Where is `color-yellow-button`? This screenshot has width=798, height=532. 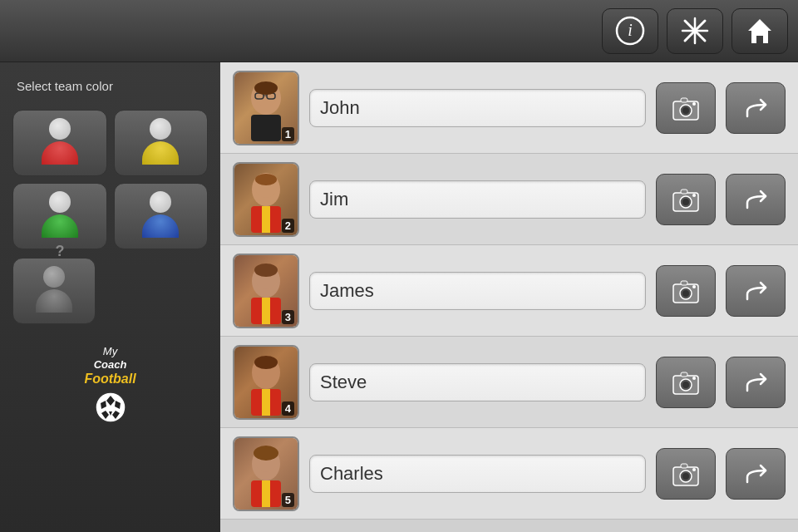 color-yellow-button is located at coordinates (161, 143).